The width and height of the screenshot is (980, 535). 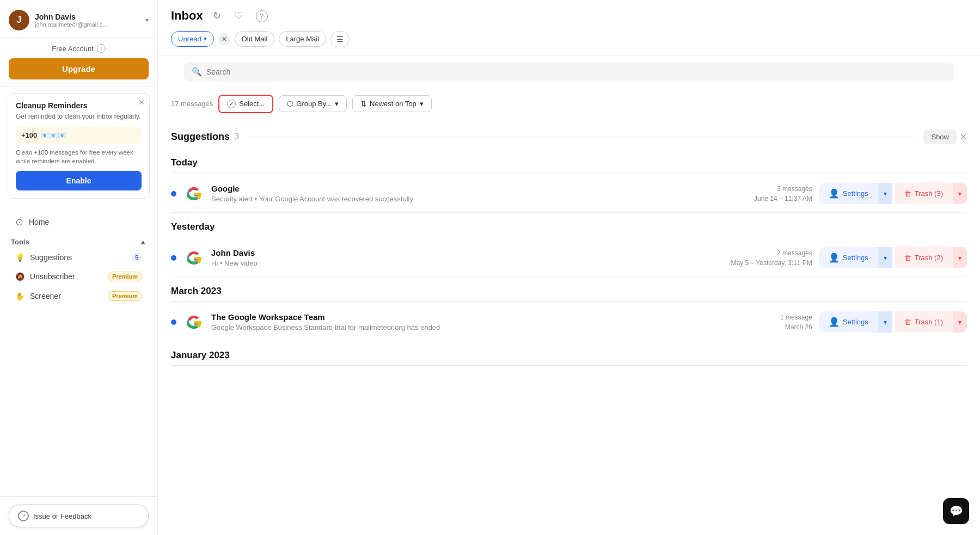 I want to click on info-icon: i, so click(x=101, y=48).